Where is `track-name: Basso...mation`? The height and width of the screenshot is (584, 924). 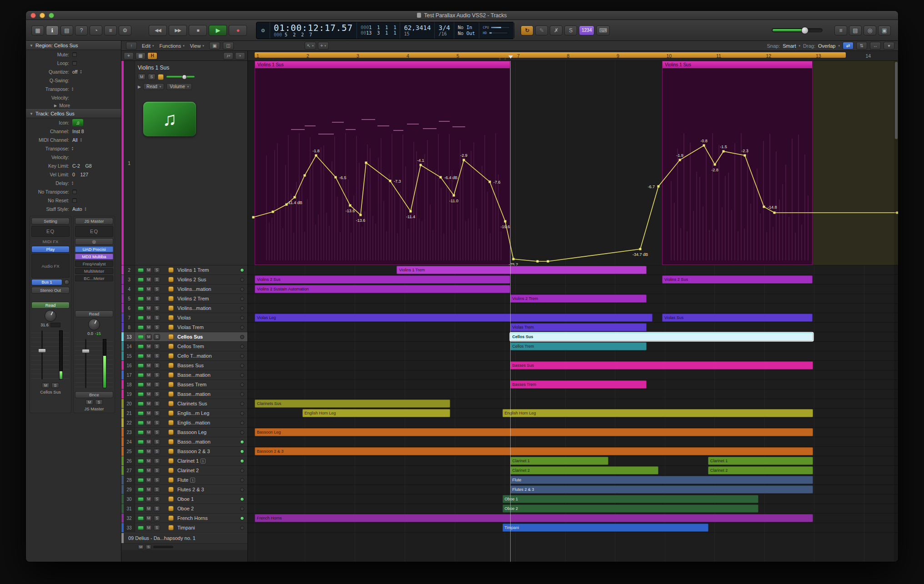 track-name: Basso...mation is located at coordinates (209, 442).